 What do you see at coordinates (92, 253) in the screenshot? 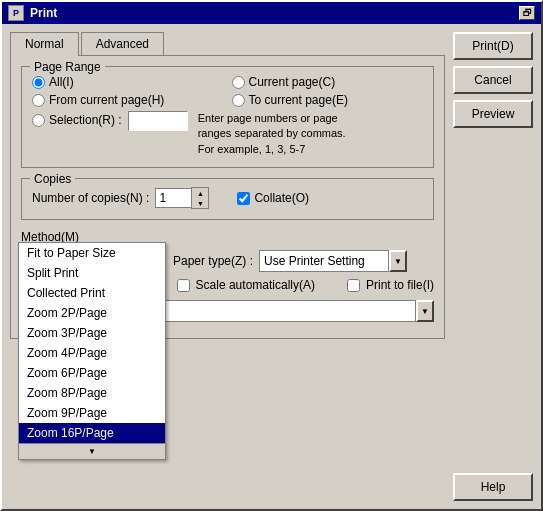
I see `dropdown-item-fit: Fit to Paper Size` at bounding box center [92, 253].